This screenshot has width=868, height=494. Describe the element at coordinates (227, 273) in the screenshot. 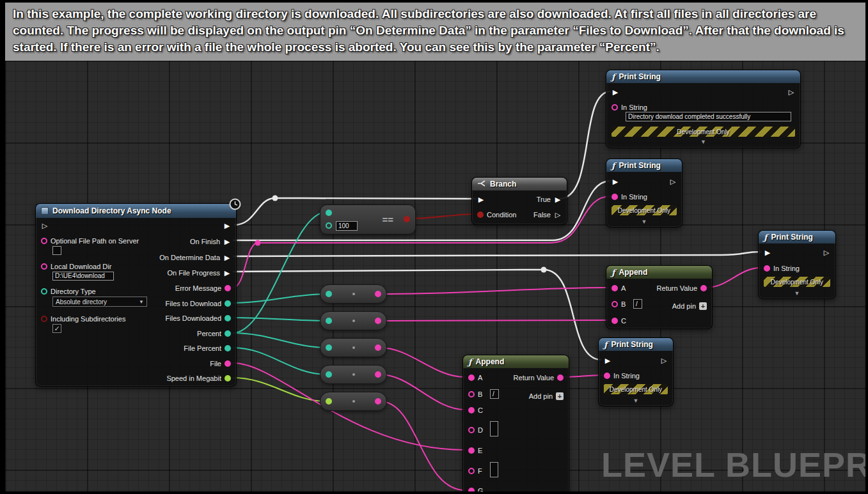

I see `exec-pin-on-file-progress: ▶` at that location.